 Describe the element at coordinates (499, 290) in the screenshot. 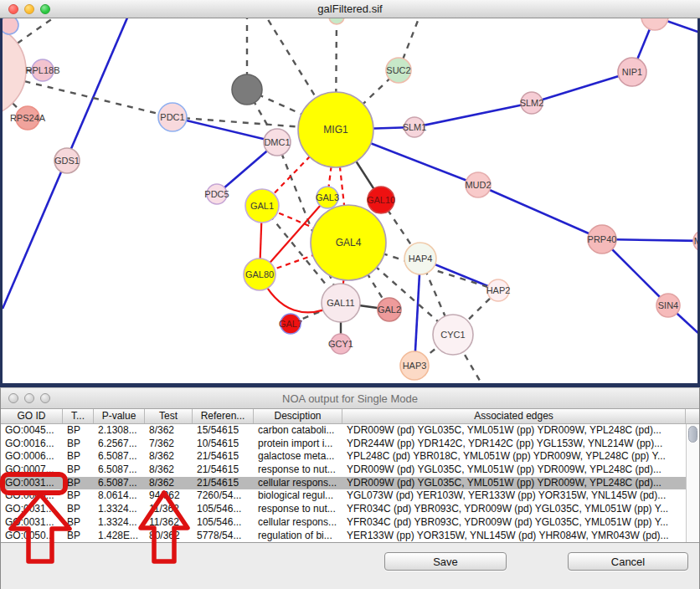

I see `node-label-HAP2: HAP2` at that location.